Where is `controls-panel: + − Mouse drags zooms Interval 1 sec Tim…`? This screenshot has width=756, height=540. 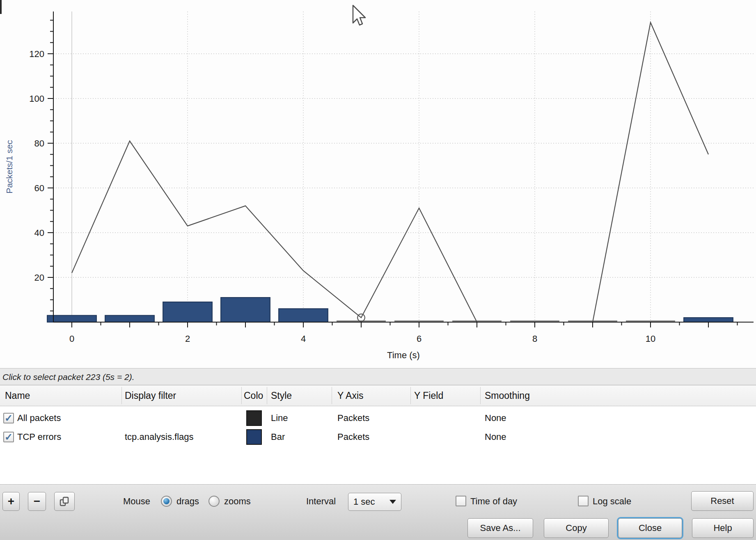 controls-panel: + − Mouse drags zooms Interval 1 sec Tim… is located at coordinates (378, 512).